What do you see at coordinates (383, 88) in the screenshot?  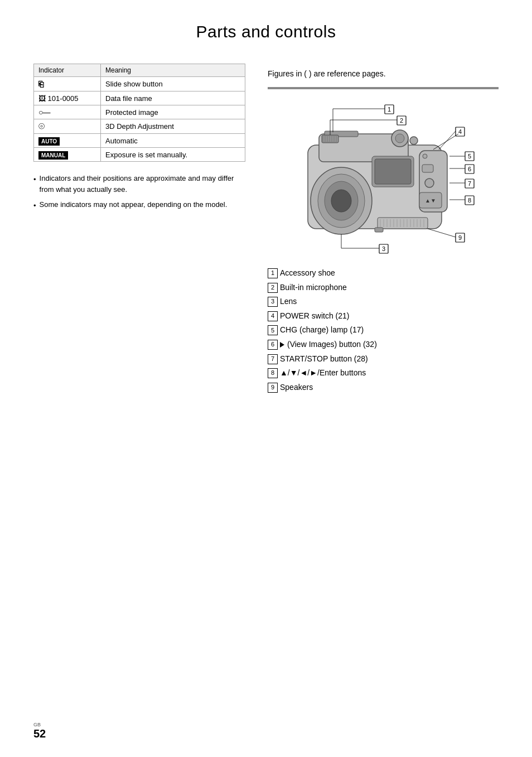 I see `divider-line` at bounding box center [383, 88].